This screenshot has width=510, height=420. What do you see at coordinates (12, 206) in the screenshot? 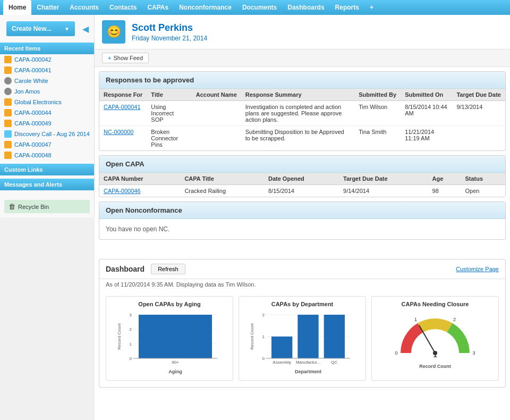
I see `recycle-icon: 🗑` at bounding box center [12, 206].